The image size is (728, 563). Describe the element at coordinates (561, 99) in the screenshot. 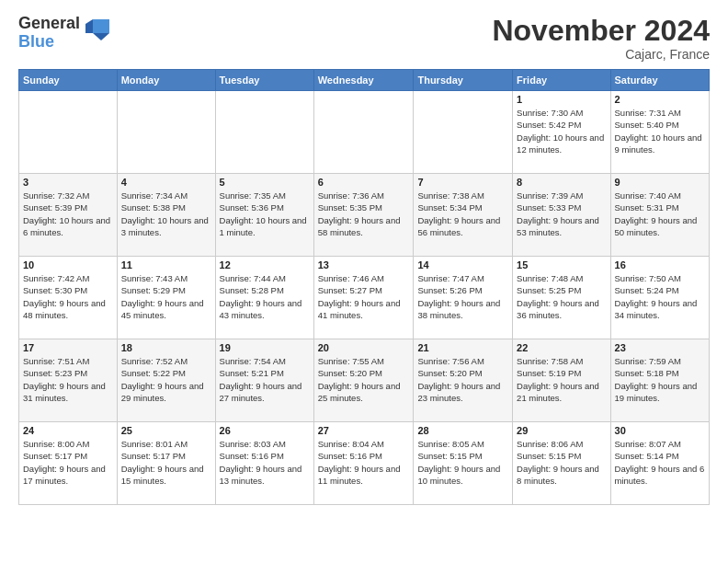

I see `day-number: 1` at that location.